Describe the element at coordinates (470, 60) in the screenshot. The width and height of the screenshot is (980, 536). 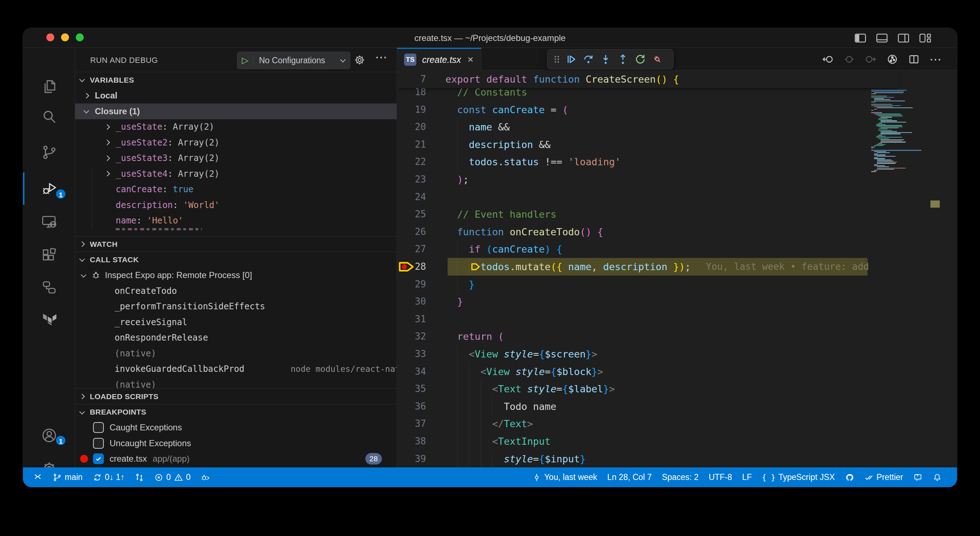
I see `tab-close-icon: ×` at that location.